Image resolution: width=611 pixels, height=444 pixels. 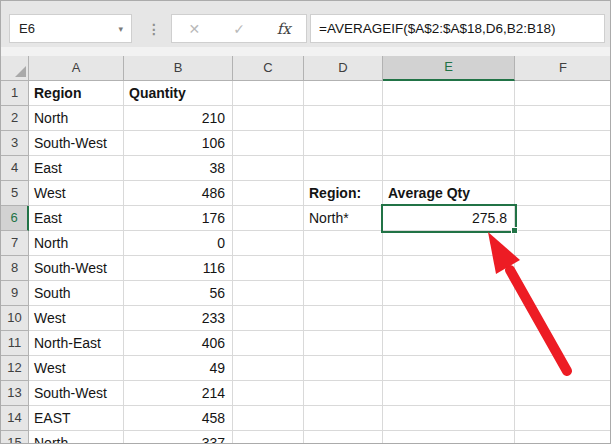 I want to click on name-box: E6 ▾, so click(x=70, y=28).